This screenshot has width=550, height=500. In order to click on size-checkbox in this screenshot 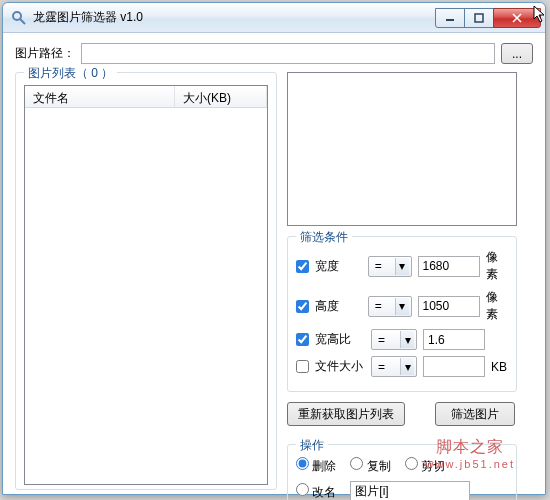, I will do `click(302, 366)`.